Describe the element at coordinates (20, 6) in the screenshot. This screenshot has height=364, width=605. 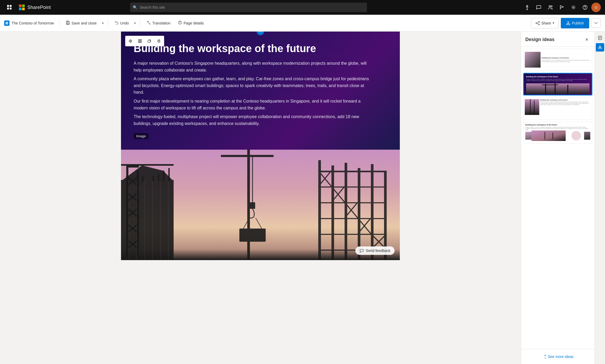
I see `ms-red` at that location.